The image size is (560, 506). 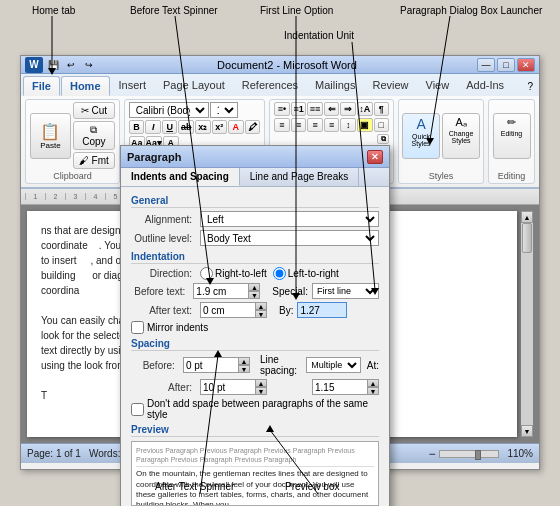 What do you see at coordinates (261, 383) in the screenshot?
I see `spacing-after-up: ▲` at bounding box center [261, 383].